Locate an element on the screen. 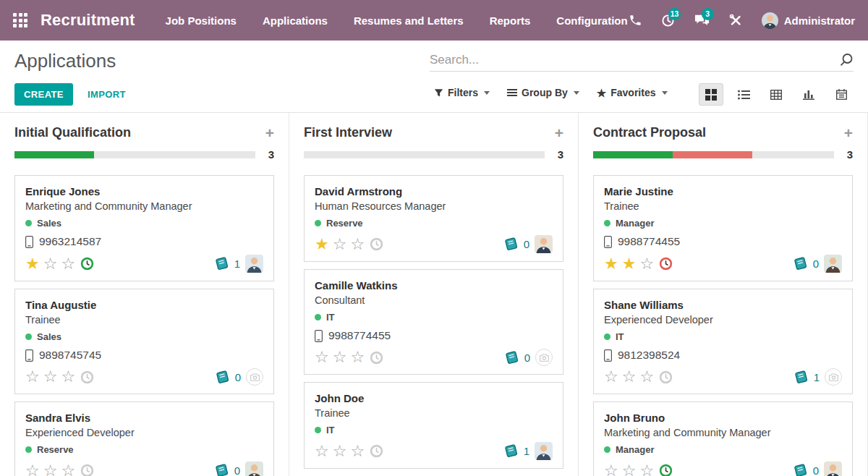  developer-tools-icon is located at coordinates (736, 20).